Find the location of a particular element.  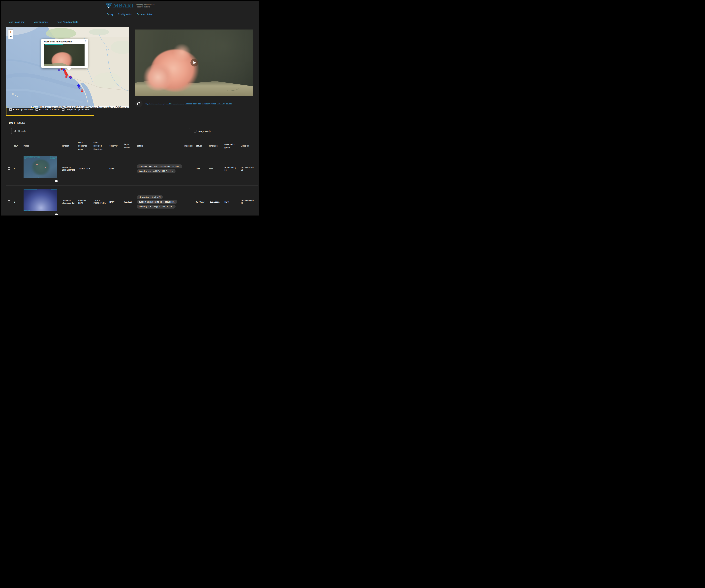

compact-map-video-checkbox is located at coordinates (63, 109).